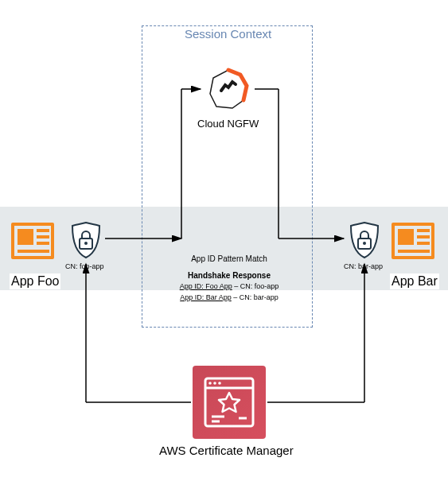 Image resolution: width=448 pixels, height=477 pixels. What do you see at coordinates (229, 287) in the screenshot?
I see `handshake-line-1: App ID: Foo App – CN: foo-app` at bounding box center [229, 287].